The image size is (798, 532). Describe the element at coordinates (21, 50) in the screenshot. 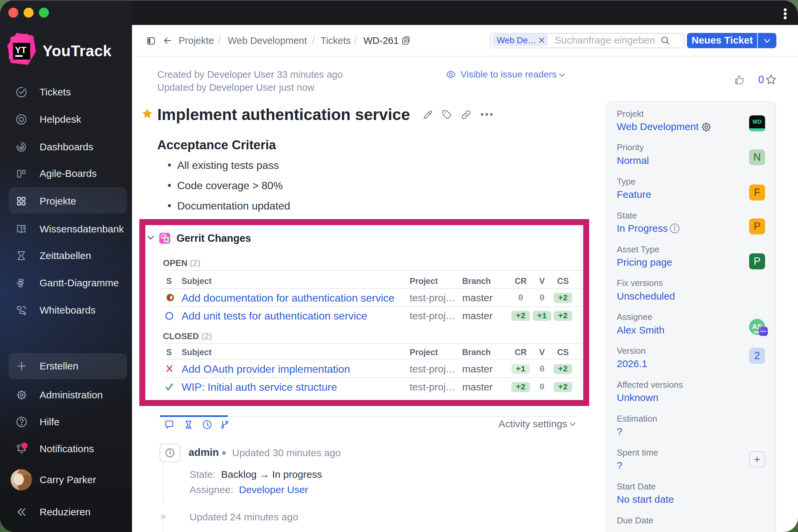

I see `svg-text: YT` at that location.